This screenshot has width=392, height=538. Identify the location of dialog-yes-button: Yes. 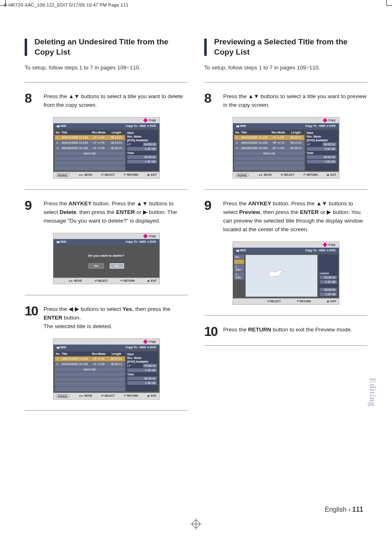
(96, 266).